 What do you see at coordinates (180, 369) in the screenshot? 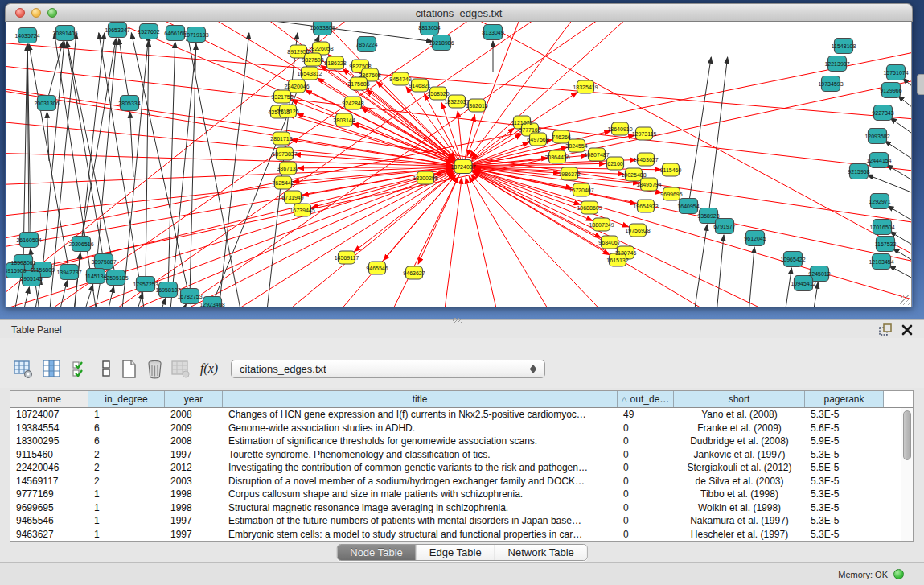
I see `delete-table-icon` at bounding box center [180, 369].